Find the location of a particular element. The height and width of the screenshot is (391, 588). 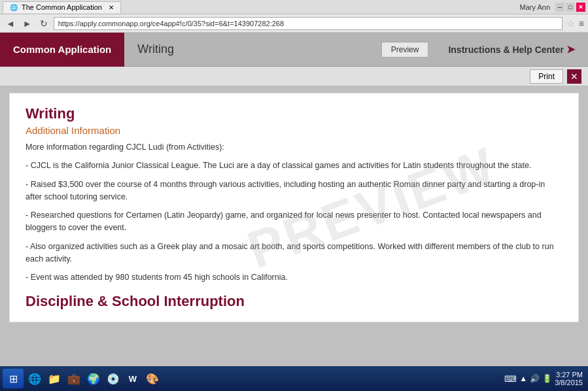

browser-tab: 🌐 The Common Application ✕ is located at coordinates (61, 7).